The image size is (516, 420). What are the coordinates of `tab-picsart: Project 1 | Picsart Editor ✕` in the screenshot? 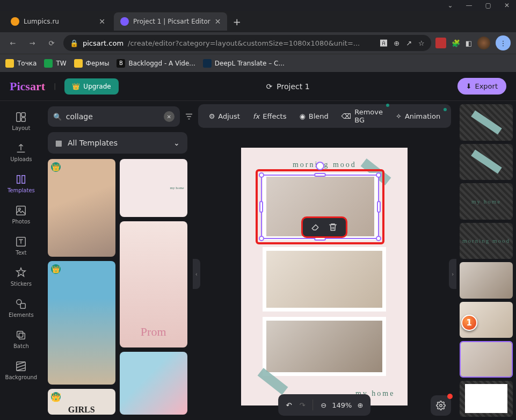 It's located at (171, 21).